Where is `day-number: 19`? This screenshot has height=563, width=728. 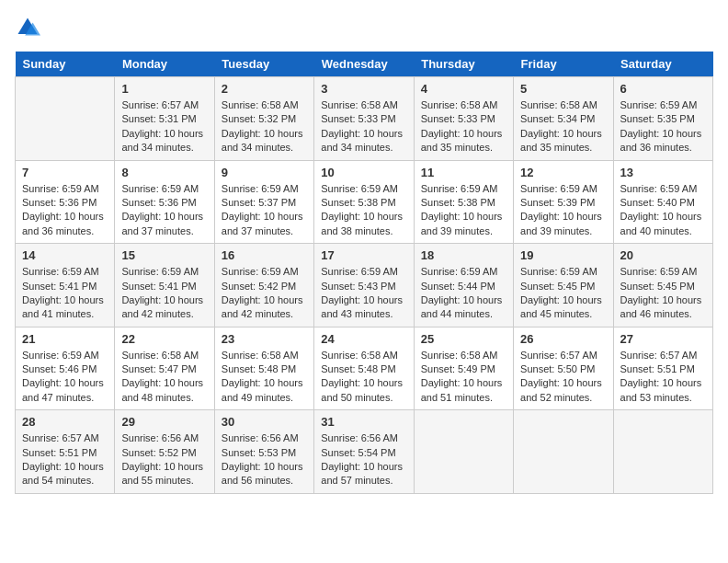
day-number: 19 is located at coordinates (563, 256).